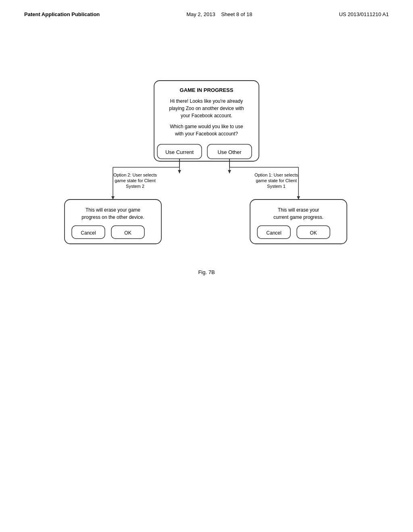 Image resolution: width=413 pixels, height=532 pixels. What do you see at coordinates (127, 233) in the screenshot?
I see `ok-label-left: OK` at bounding box center [127, 233].